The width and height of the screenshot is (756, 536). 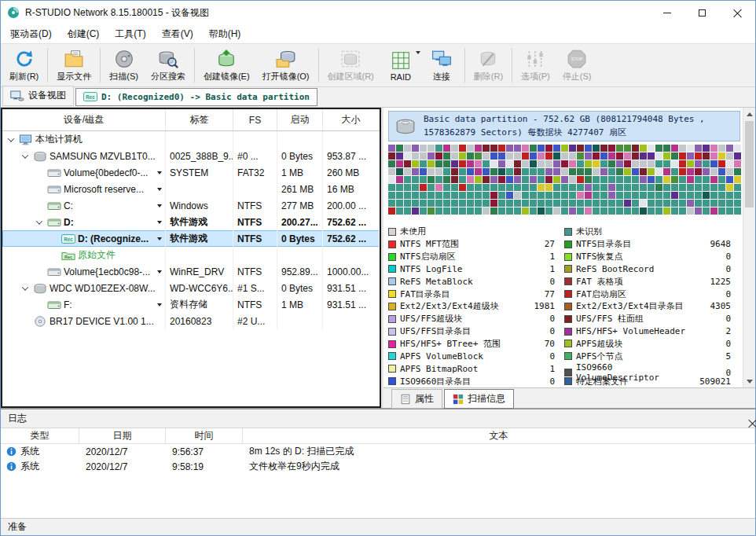 What do you see at coordinates (196, 97) in the screenshot?
I see `tab-scan-result: RecD: (Recognized0) -> Basic data partit…` at bounding box center [196, 97].